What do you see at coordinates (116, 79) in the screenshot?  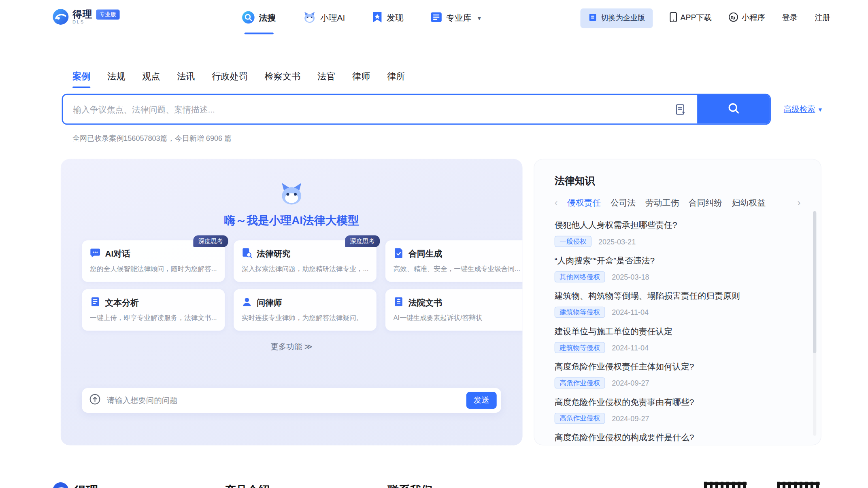 I see `tab-regulations: 法规` at bounding box center [116, 79].